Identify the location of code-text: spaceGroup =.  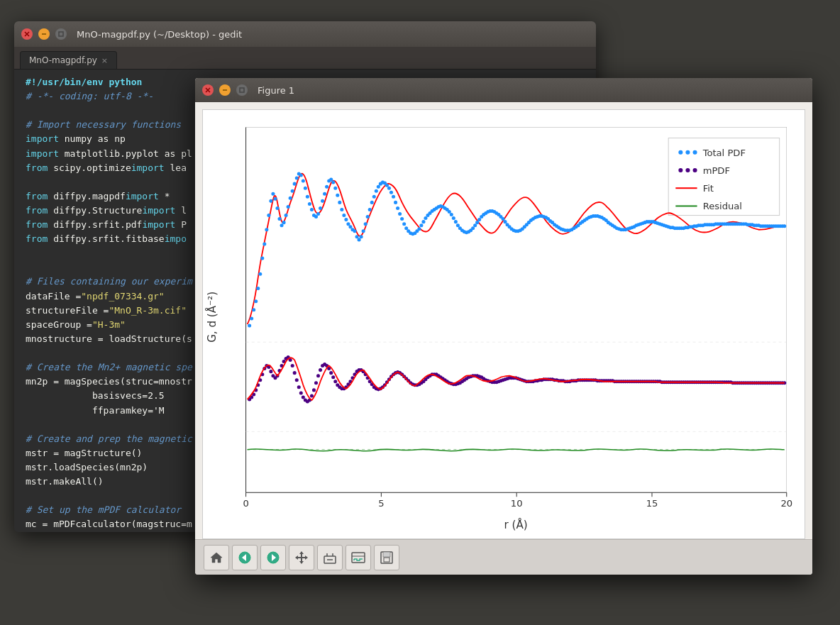
(59, 325).